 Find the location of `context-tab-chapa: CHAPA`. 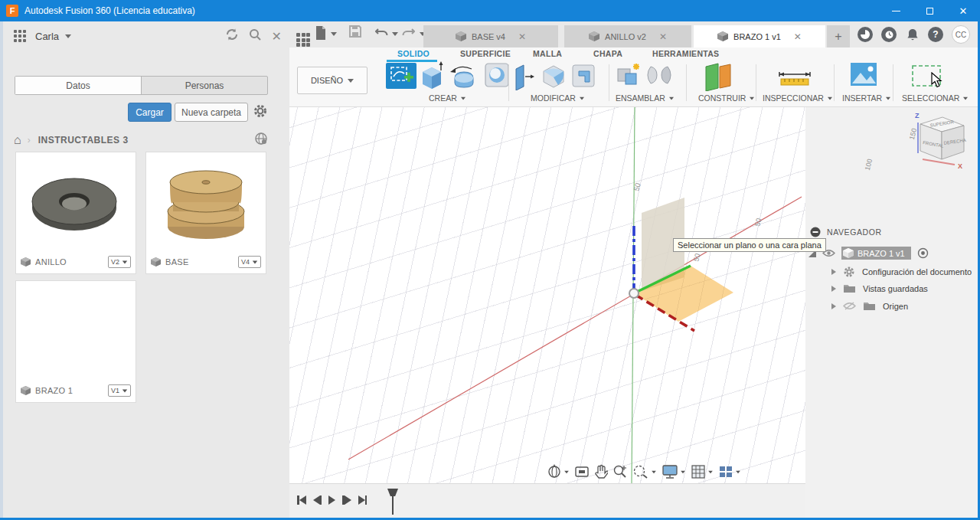

context-tab-chapa: CHAPA is located at coordinates (608, 54).